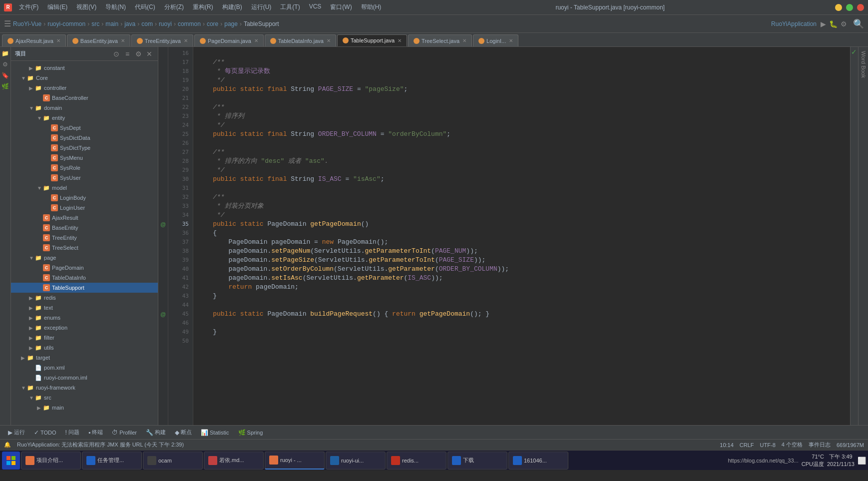 This screenshot has height=481, width=868. What do you see at coordinates (5, 53) in the screenshot?
I see `project-icon: 📁` at bounding box center [5, 53].